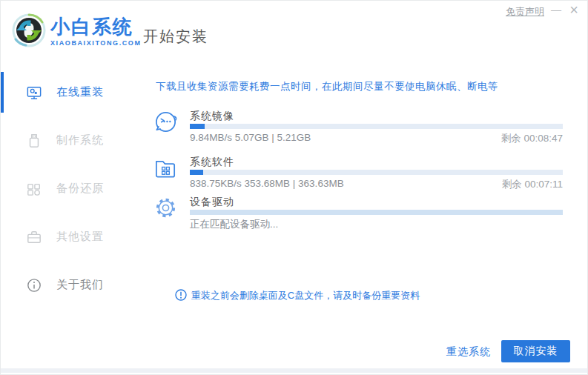 The width and height of the screenshot is (588, 375). Describe the element at coordinates (357, 127) in the screenshot. I see `task-row-system-image: 系统镜像 9.84MB/s 5.07GB | 5.21GB 剩余 00:08:4…` at that location.